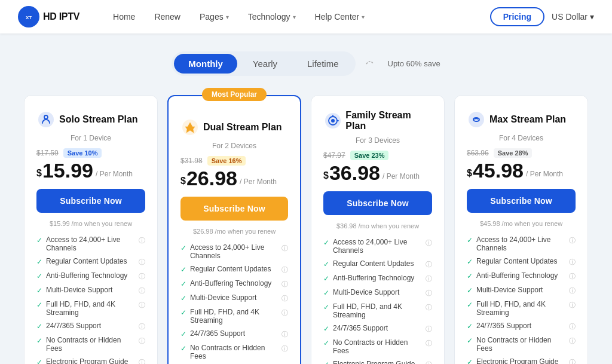 This screenshot has width=612, height=364. Describe the element at coordinates (91, 153) in the screenshot. I see `original-price-row: $17.59 Save 10%` at that location.